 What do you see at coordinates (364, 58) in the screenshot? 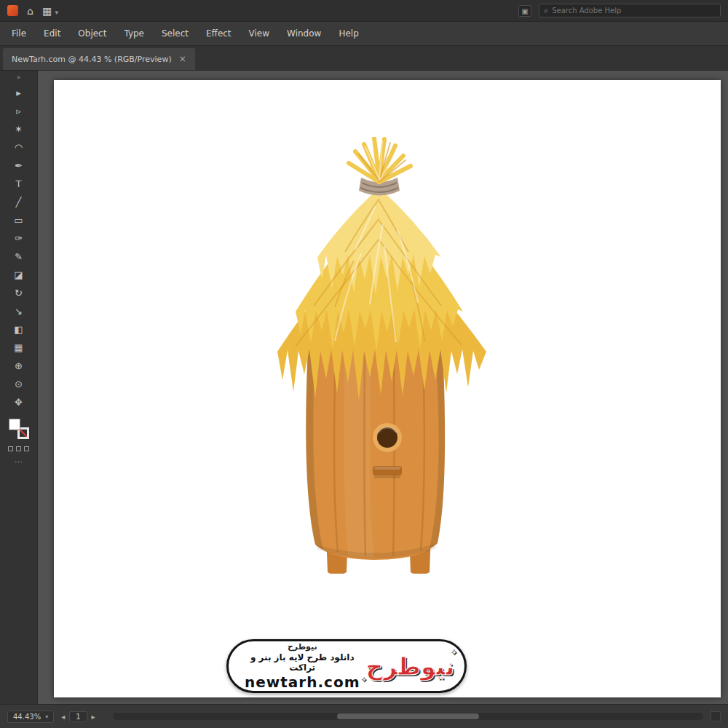
I see `tabbar: NewTarh.com @ 44.43 % (RGB/Preview) ×` at bounding box center [364, 58].